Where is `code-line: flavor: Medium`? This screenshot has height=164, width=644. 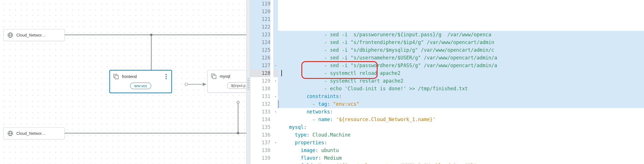 code-line: flavor: Medium is located at coordinates (461, 158).